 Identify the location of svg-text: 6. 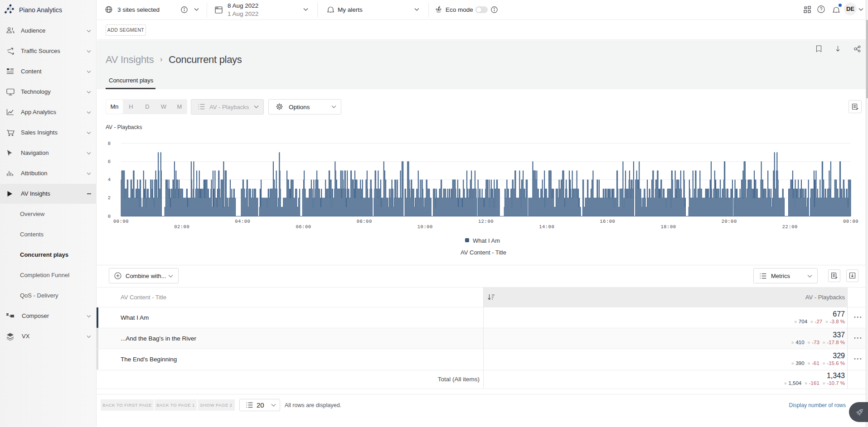
(109, 162).